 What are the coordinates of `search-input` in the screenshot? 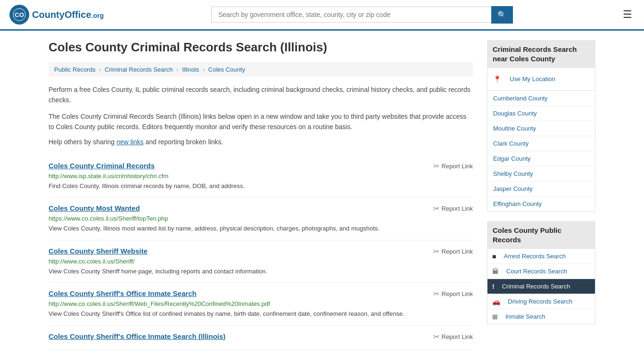 It's located at (351, 15).